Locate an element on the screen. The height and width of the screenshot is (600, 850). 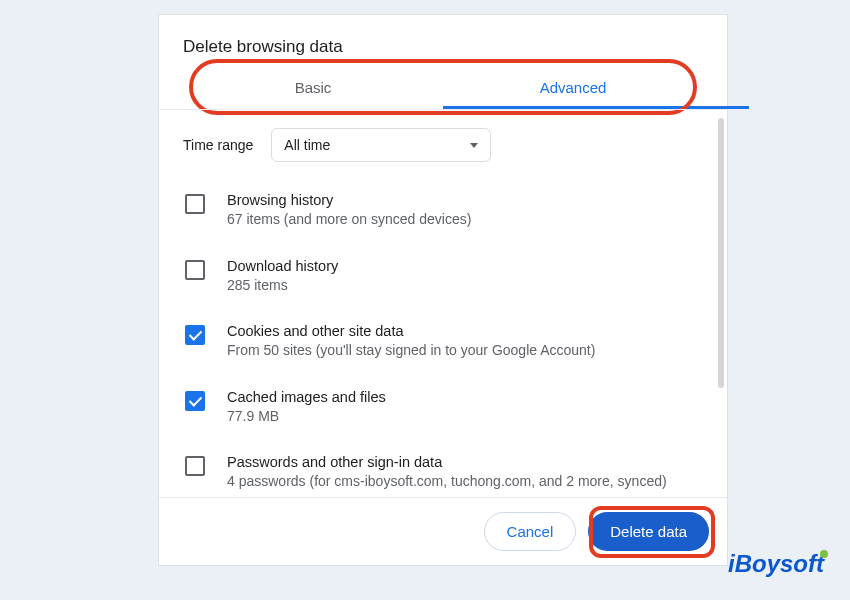
time-range-select: All time is located at coordinates (381, 145).